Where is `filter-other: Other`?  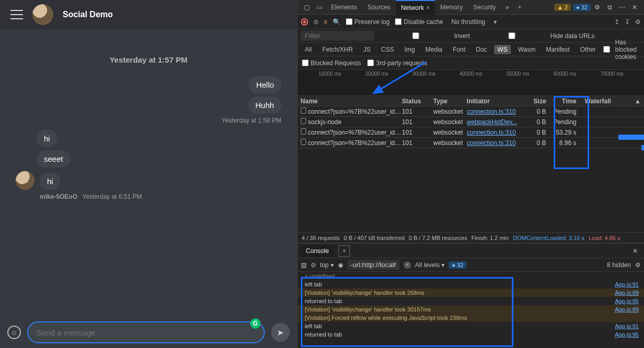
filter-other: Other is located at coordinates (588, 50).